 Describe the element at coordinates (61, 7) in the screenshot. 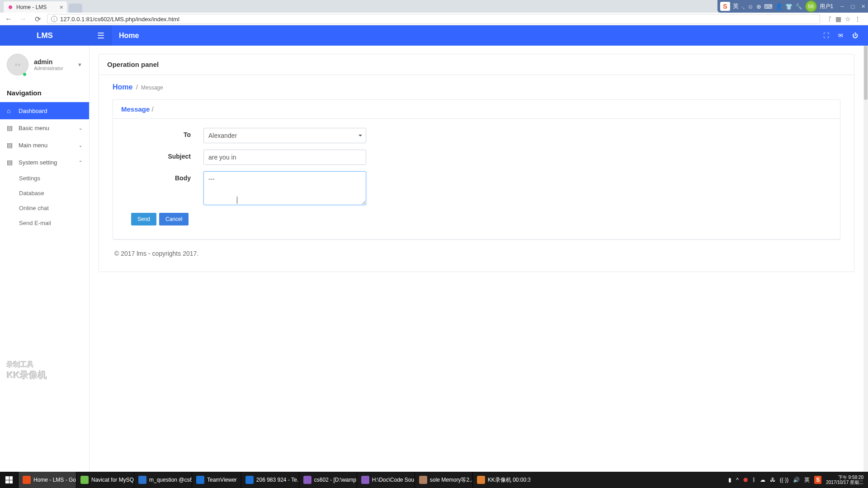

I see `close-icon: ×` at that location.